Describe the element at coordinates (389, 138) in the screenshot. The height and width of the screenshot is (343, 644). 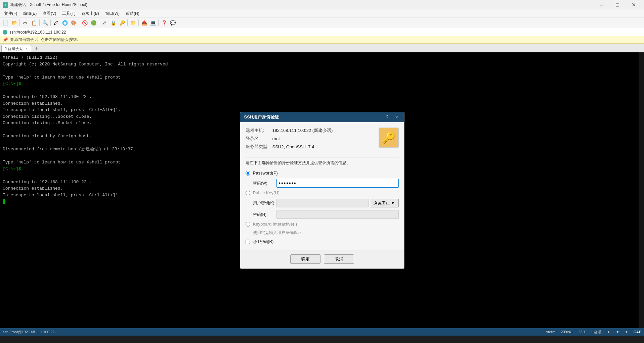
I see `dialog-avatar: 🔑` at that location.